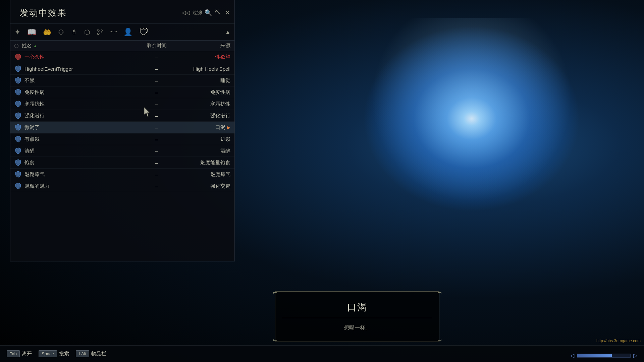  Describe the element at coordinates (27, 354) in the screenshot. I see `tab-key-label: 离开` at that location.